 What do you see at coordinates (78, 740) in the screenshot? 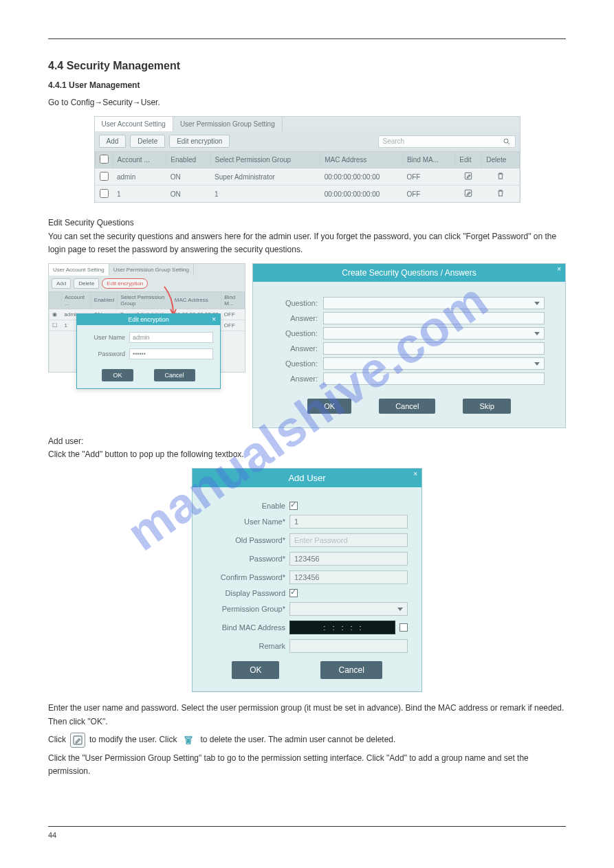
I see `pencil-icon` at bounding box center [78, 740].